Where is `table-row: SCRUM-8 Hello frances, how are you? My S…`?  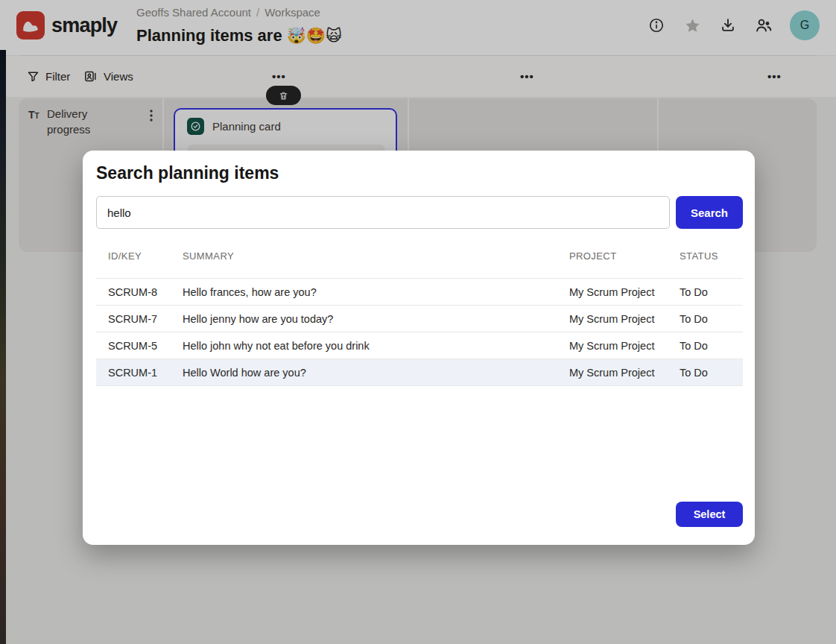
table-row: SCRUM-8 Hello frances, how are you? My S… is located at coordinates (419, 291).